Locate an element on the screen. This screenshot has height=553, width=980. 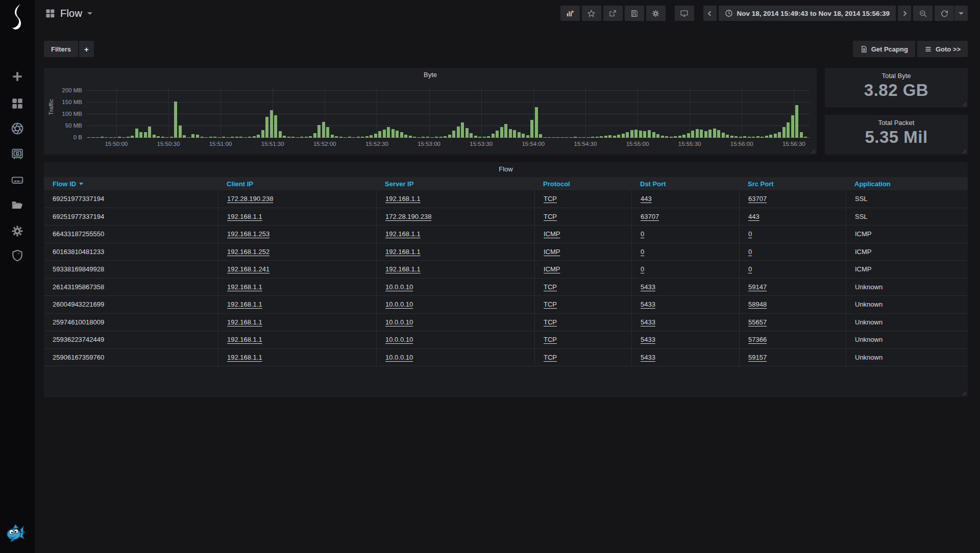
share-button is located at coordinates (613, 13).